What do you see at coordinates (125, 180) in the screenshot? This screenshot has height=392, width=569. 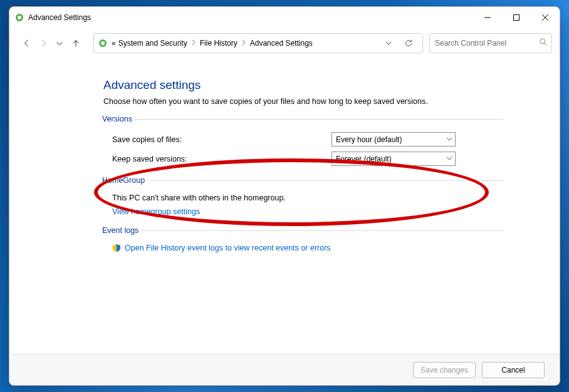 I see `homegroup-legend: HomeGroup` at bounding box center [125, 180].